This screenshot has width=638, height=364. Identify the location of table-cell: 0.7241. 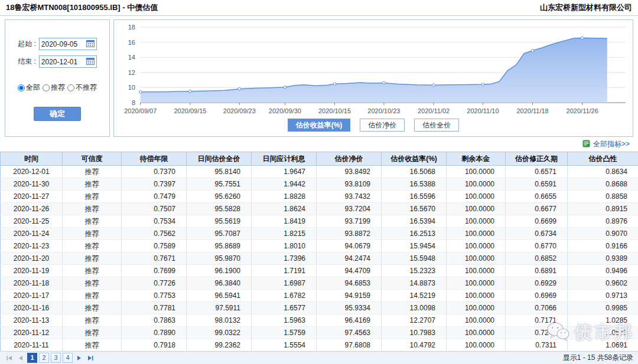
(536, 333).